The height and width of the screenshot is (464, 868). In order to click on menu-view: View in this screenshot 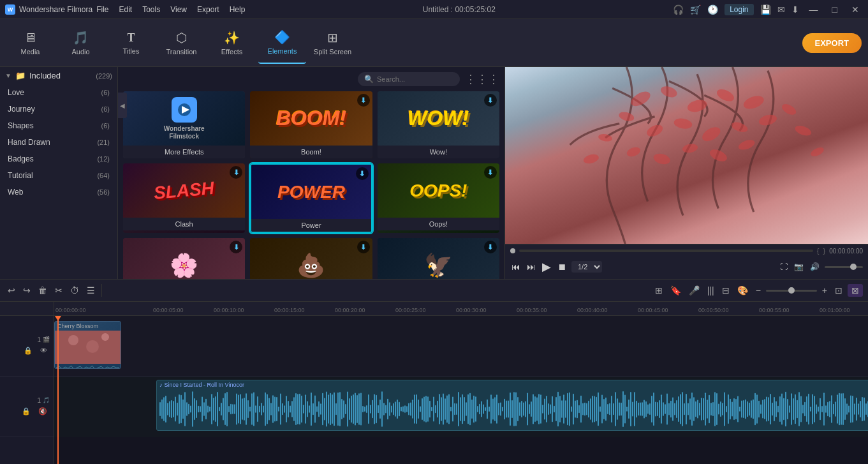, I will do `click(179, 10)`.